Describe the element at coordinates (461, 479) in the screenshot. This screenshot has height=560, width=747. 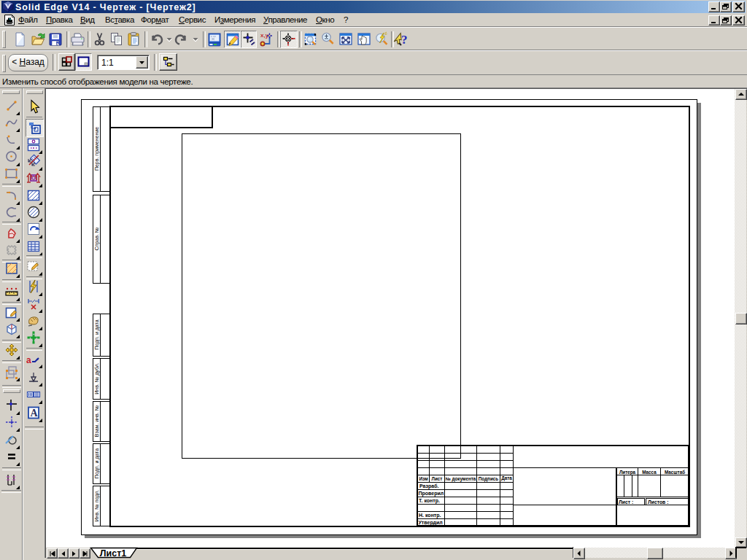
I see `svg-text: № документа` at that location.